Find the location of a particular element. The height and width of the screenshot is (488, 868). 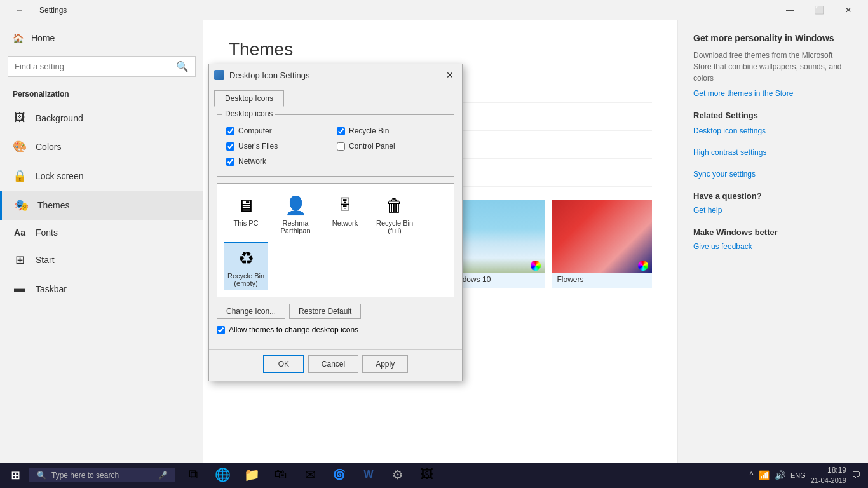

minimize-button: — is located at coordinates (790, 10).